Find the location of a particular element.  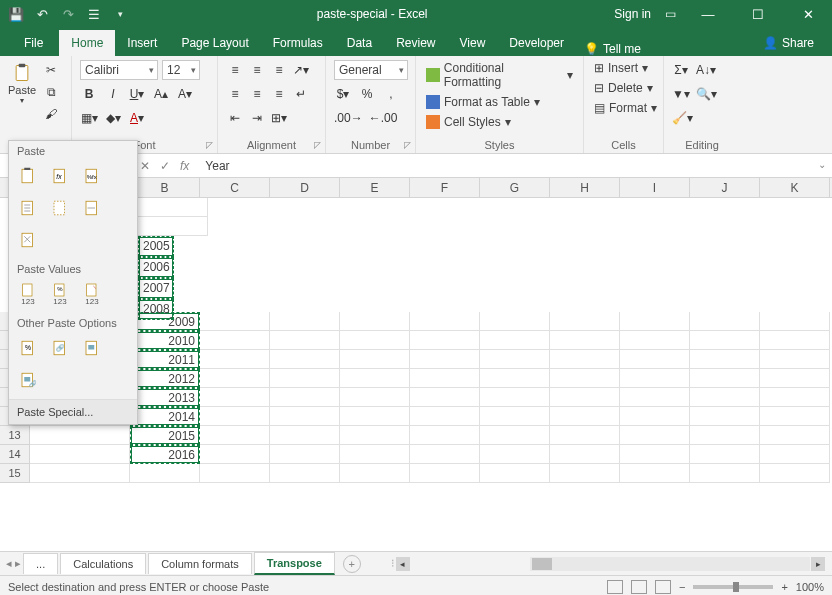

tab-file: File is located at coordinates (34, 43).